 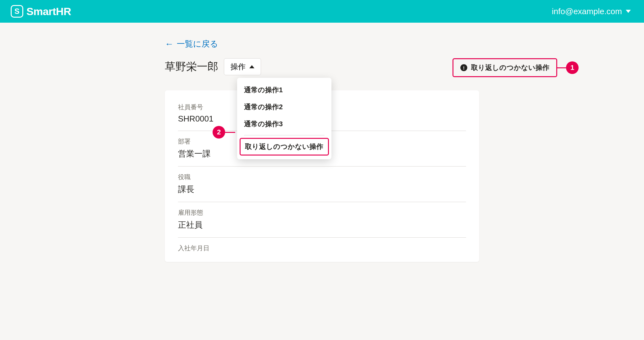 I want to click on alert-icon: !, so click(x=464, y=68).